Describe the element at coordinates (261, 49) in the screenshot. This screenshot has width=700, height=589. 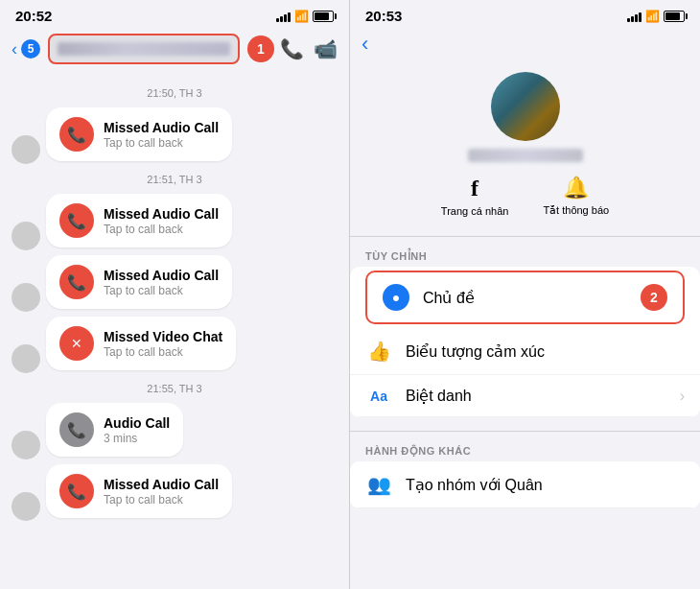
I see `badge-number-1: 1` at that location.